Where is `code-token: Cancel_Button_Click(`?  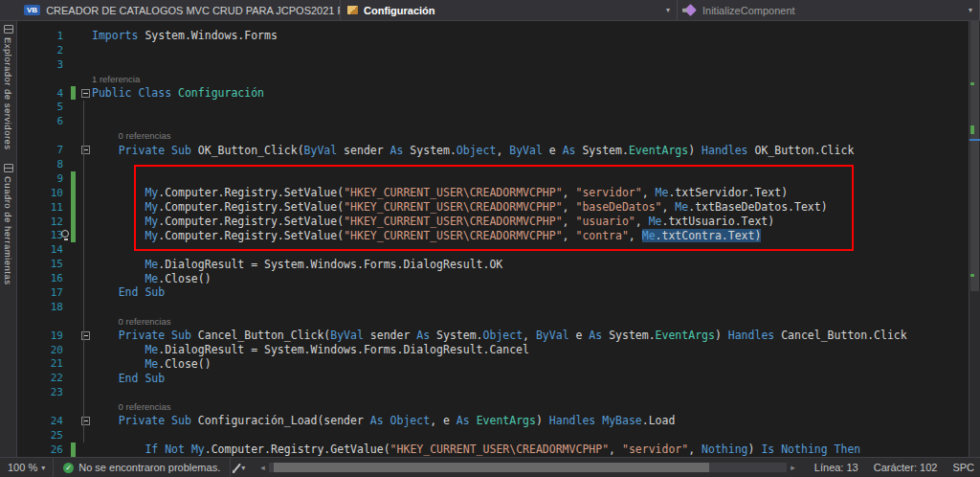 code-token: Cancel_Button_Click( is located at coordinates (264, 335).